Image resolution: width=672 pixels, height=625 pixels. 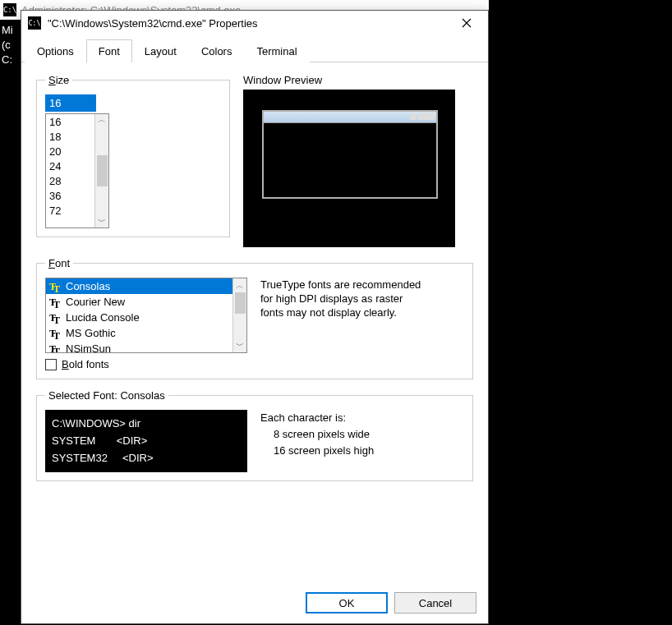 What do you see at coordinates (71, 103) in the screenshot?
I see `size-input` at bounding box center [71, 103].